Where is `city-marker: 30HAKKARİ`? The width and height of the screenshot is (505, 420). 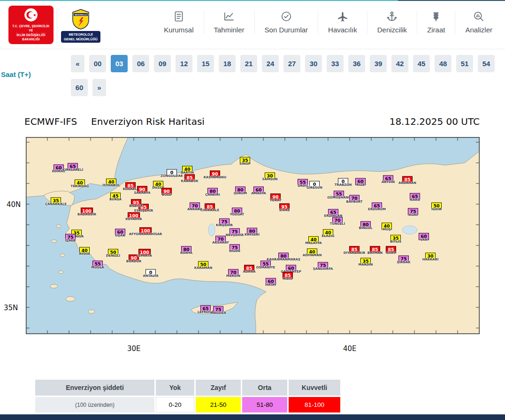 city-marker: 30HAKKARİ is located at coordinates (430, 255).